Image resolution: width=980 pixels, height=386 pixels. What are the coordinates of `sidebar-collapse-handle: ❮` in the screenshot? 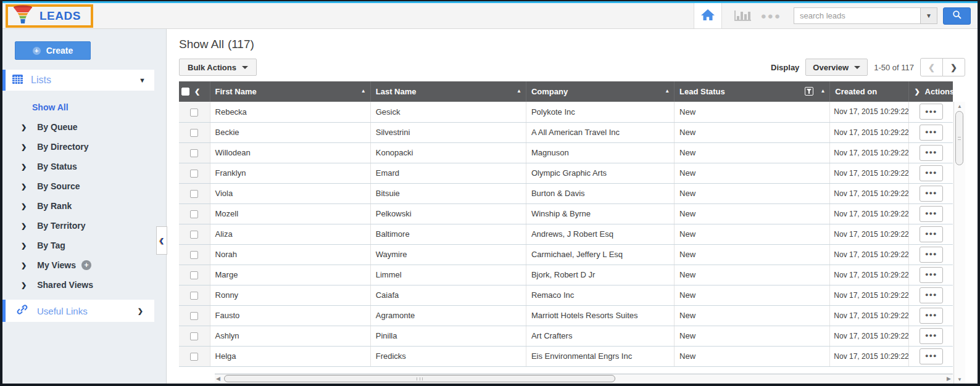 It's located at (162, 240).